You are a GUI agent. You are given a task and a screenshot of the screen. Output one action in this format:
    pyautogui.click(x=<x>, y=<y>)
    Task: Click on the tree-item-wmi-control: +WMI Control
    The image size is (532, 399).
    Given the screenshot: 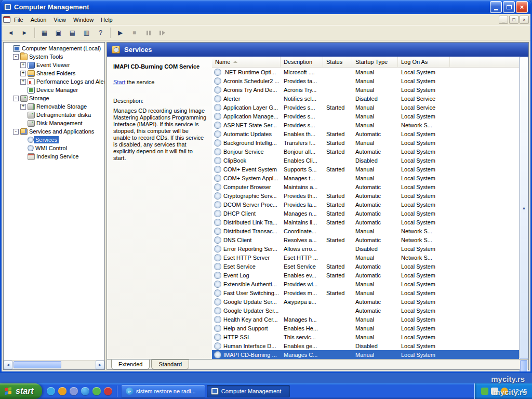 What is the action you would take?
    pyautogui.click(x=54, y=148)
    